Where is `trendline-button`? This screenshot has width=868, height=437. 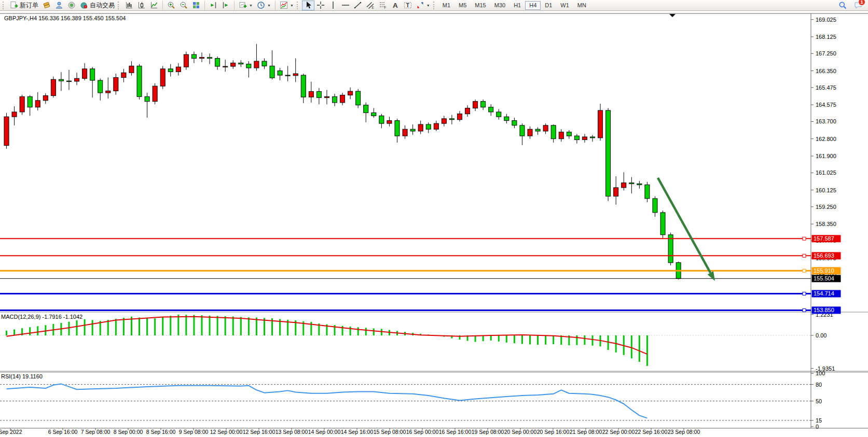
trendline-button is located at coordinates (358, 5).